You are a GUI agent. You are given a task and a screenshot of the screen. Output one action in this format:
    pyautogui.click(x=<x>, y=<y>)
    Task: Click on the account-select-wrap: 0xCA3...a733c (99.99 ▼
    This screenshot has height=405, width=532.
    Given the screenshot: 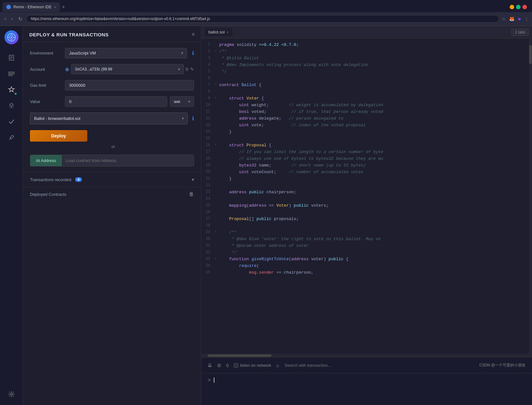 What is the action you would take?
    pyautogui.click(x=127, y=69)
    